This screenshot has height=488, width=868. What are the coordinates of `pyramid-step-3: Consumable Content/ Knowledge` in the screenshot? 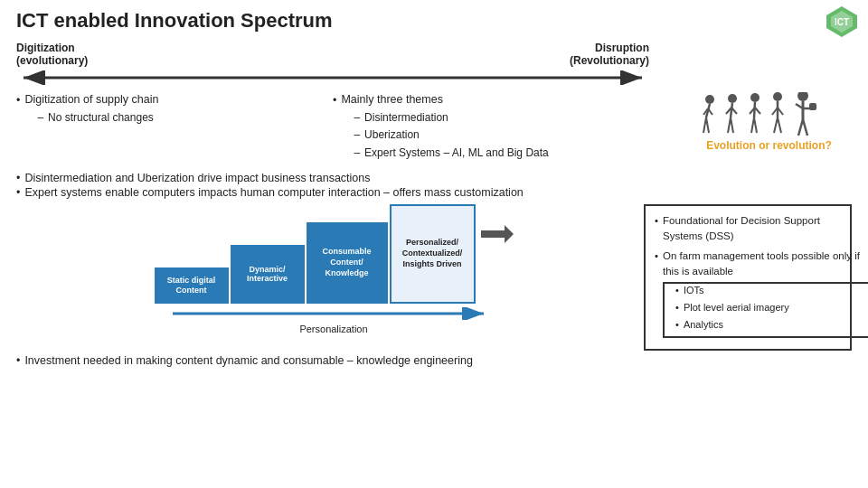 It's located at (347, 263).